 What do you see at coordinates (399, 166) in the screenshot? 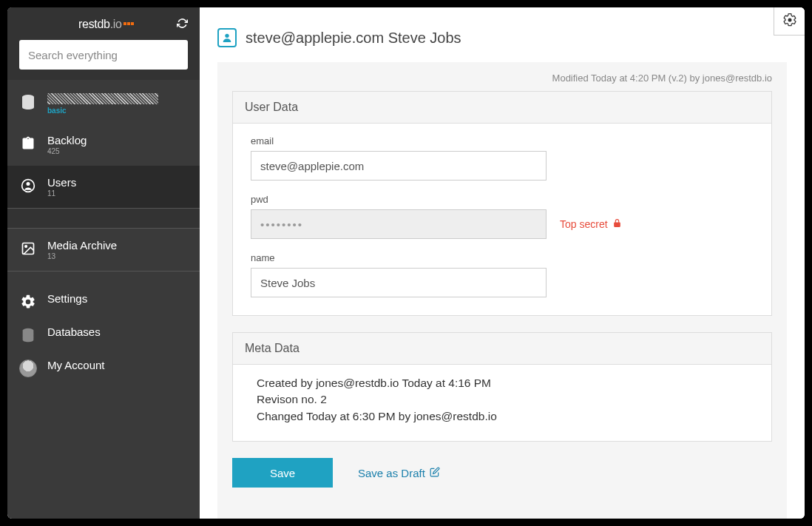
I see `email-field` at bounding box center [399, 166].